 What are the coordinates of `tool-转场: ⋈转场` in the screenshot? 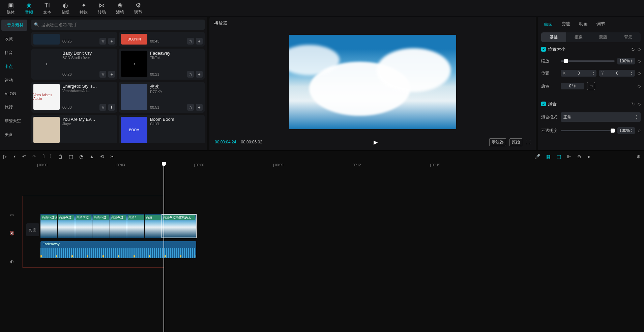 It's located at (102, 9).